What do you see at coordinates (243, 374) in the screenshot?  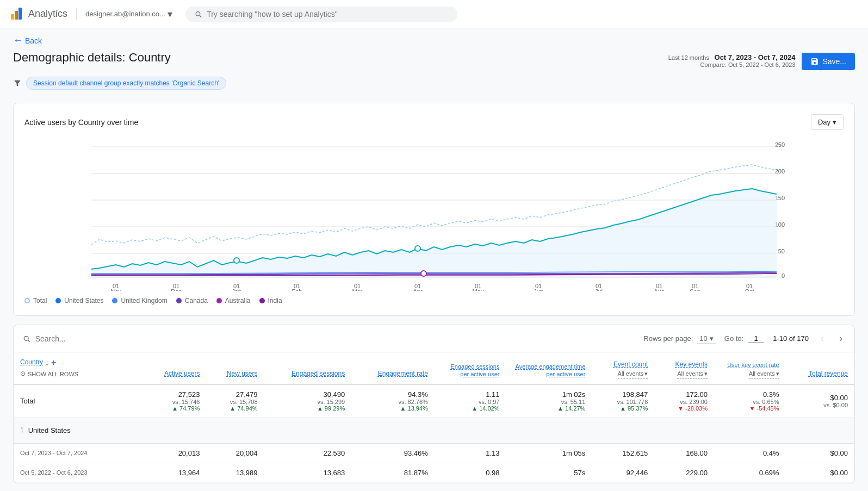 I see `col-new-users-label: New users` at bounding box center [243, 374].